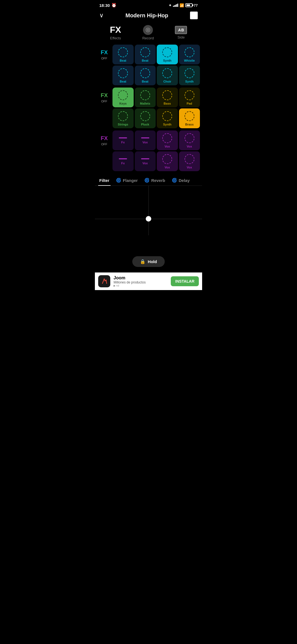 Image resolution: width=297 pixels, height=644 pixels. Describe the element at coordinates (104, 118) in the screenshot. I see `green-fx-side-bottom` at that location.